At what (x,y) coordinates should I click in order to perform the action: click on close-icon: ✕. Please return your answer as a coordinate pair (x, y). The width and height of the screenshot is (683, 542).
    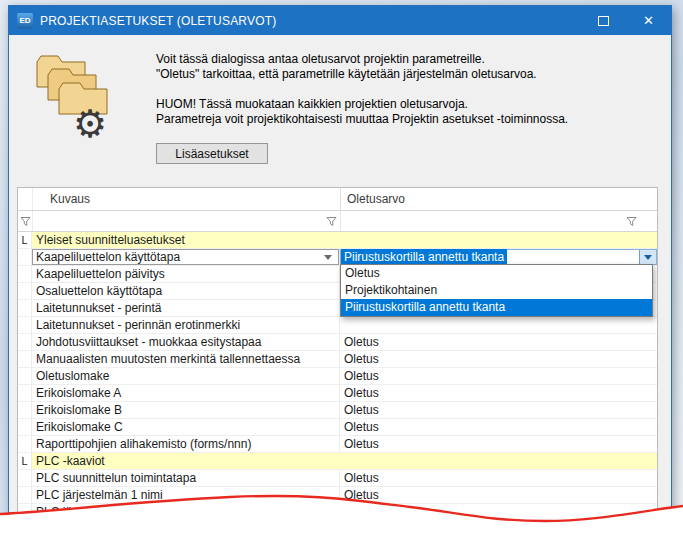
    Looking at the image, I should click on (648, 20).